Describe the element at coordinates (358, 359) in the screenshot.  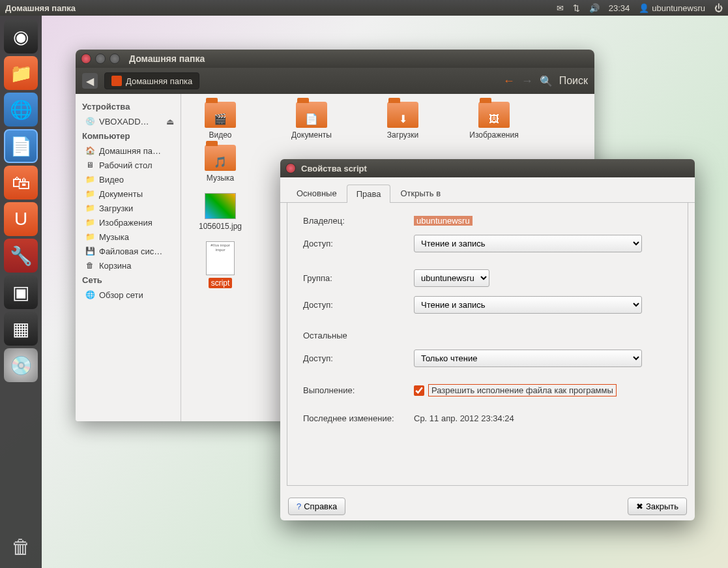
I see `others-access-label: Доступ:` at that location.